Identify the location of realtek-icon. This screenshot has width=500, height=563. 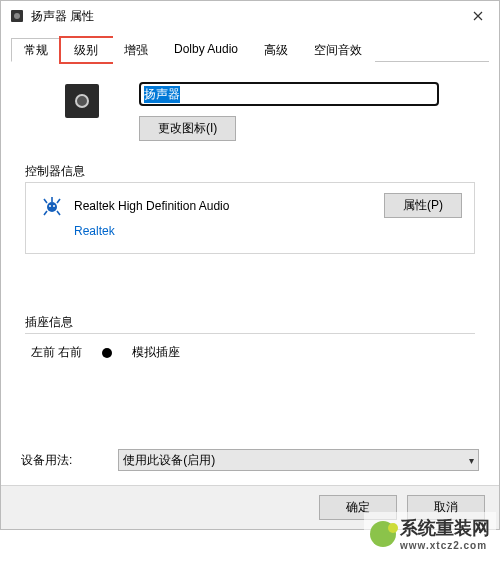
(52, 206).